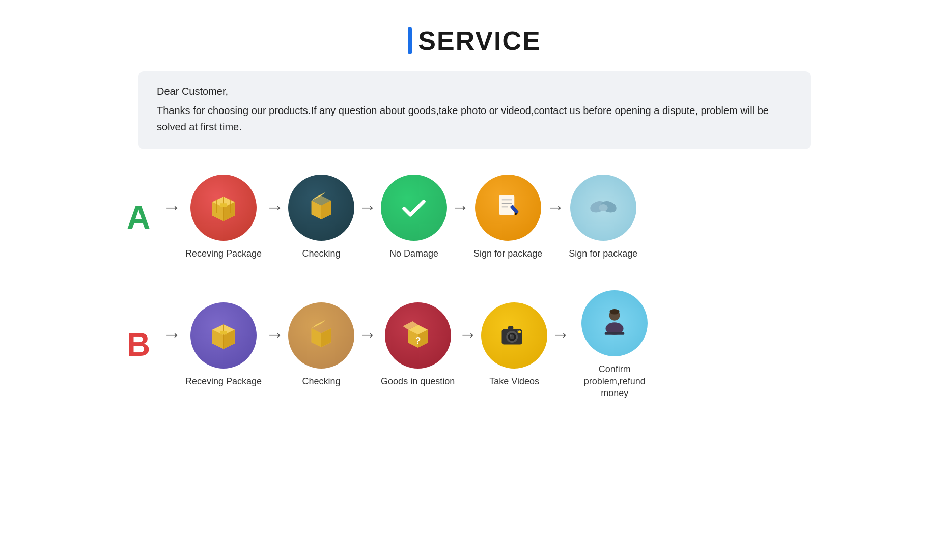 The width and height of the screenshot is (949, 560). What do you see at coordinates (321, 208) in the screenshot?
I see `step-circle-checking-a` at bounding box center [321, 208].